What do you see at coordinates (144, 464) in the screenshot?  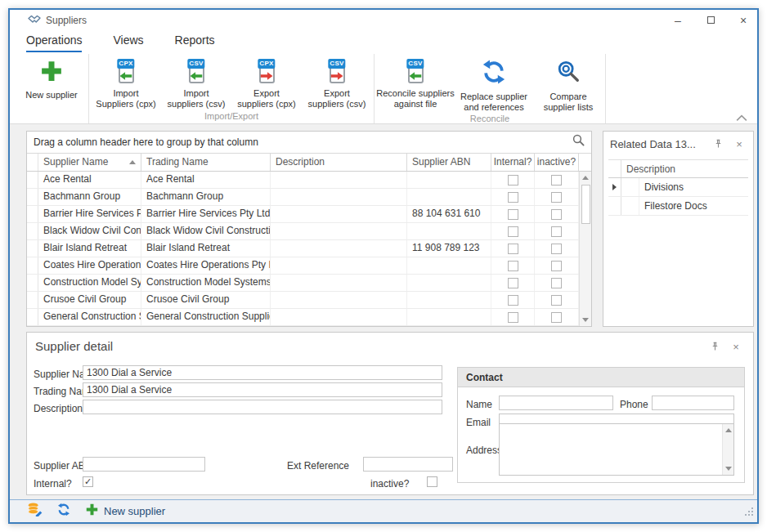 I see `supplier-abn-field` at bounding box center [144, 464].